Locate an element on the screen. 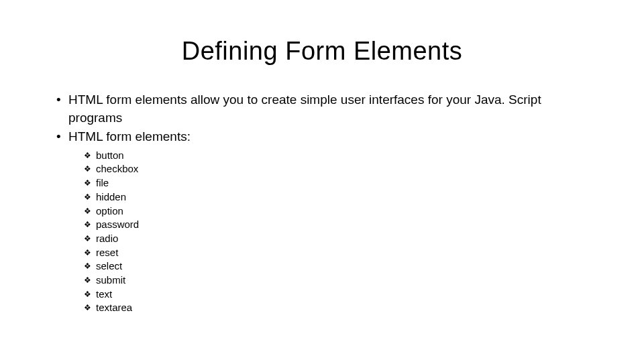 This screenshot has width=644, height=362. bullet-item: HTML form elements: is located at coordinates (322, 137).